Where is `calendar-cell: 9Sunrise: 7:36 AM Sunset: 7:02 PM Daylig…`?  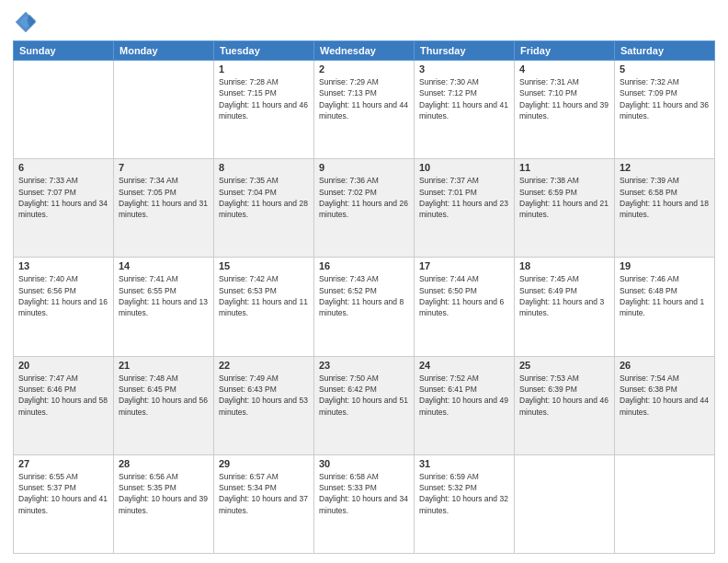 calendar-cell: 9Sunrise: 7:36 AM Sunset: 7:02 PM Daylig… is located at coordinates (364, 208).